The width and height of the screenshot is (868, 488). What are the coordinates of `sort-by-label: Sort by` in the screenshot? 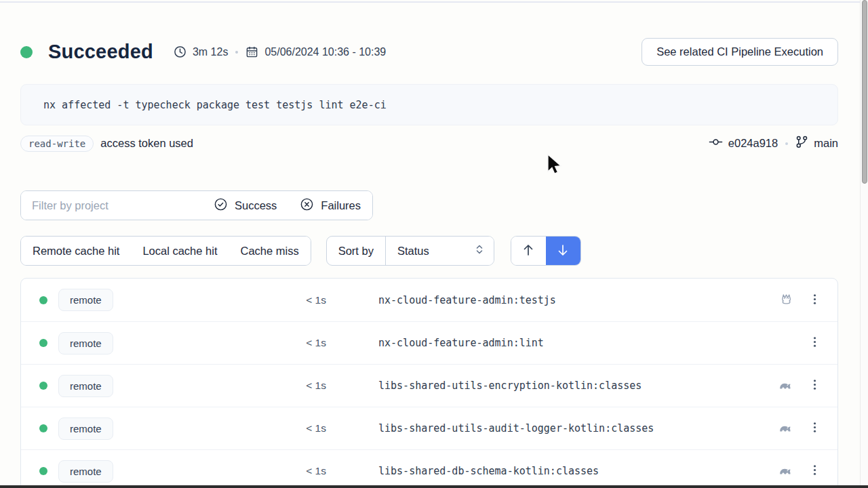 It's located at (356, 251).